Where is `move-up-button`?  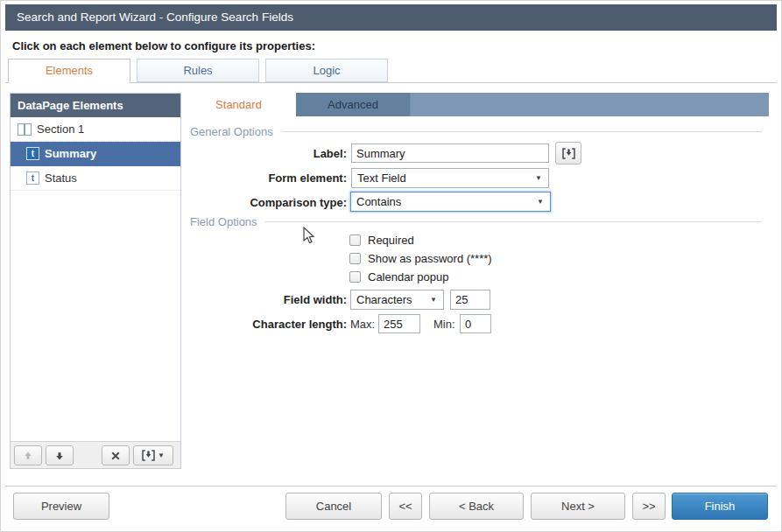
move-up-button is located at coordinates (28, 455).